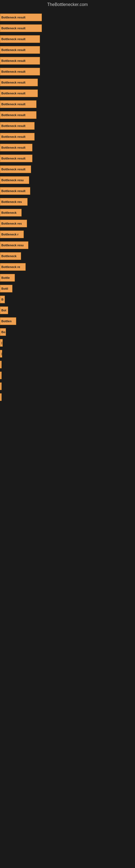 The width and height of the screenshot is (135, 868). What do you see at coordinates (68, 5) in the screenshot?
I see `site-title: TheBottlenecker.com` at bounding box center [68, 5].